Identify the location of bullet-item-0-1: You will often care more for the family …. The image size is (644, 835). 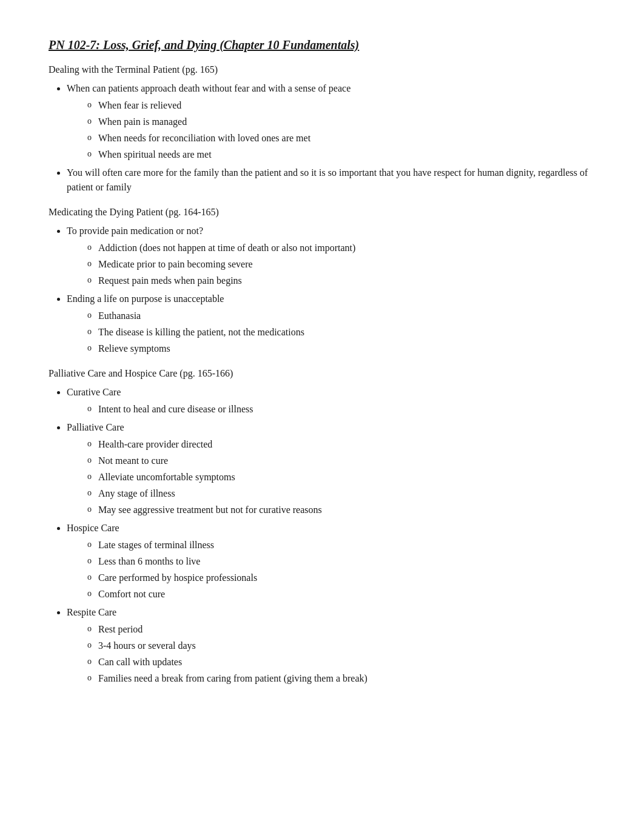
(331, 180).